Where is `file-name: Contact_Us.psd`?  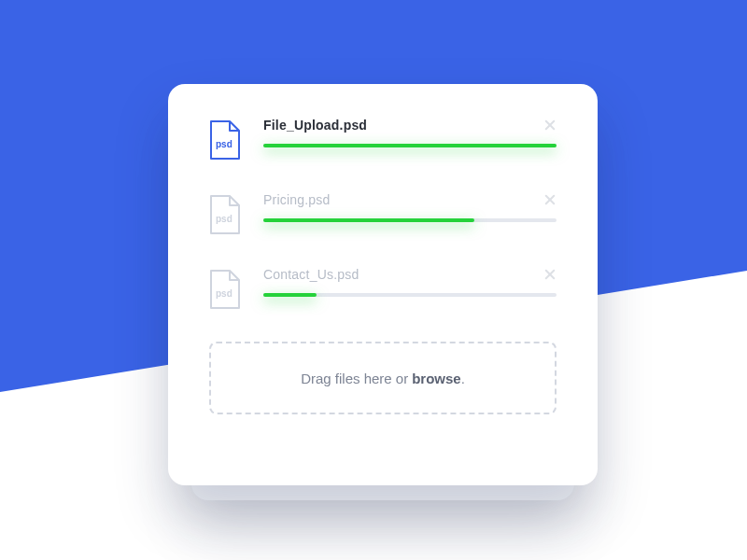
file-name: Contact_Us.psd is located at coordinates (311, 274).